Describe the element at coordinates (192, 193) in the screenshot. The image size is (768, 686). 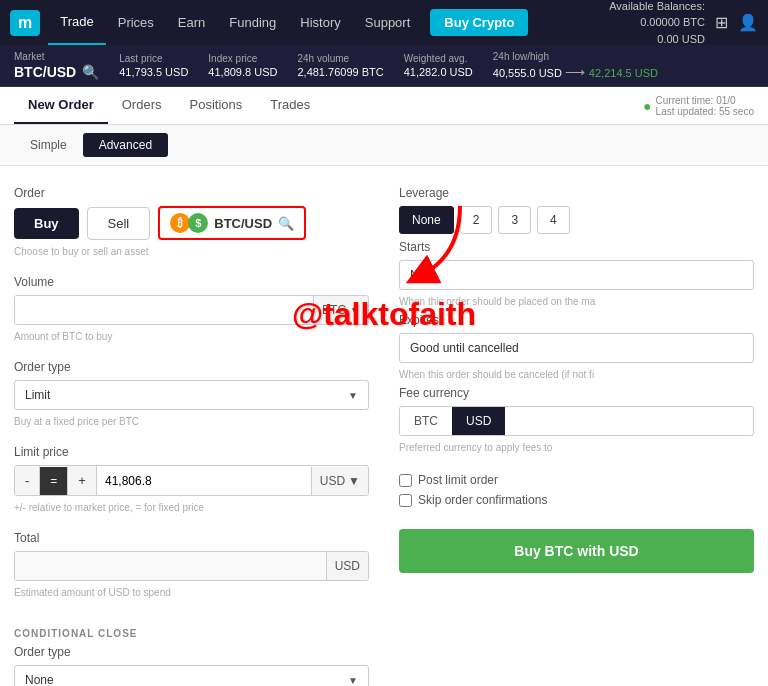
I see `order-label: Order` at that location.